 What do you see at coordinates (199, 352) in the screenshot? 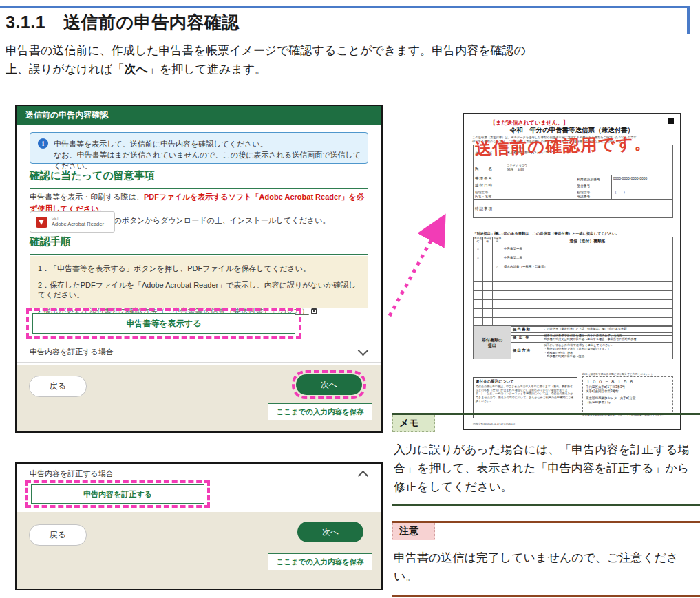
I see `correct-section-toggle: 申告内容を訂正する場合` at bounding box center [199, 352].